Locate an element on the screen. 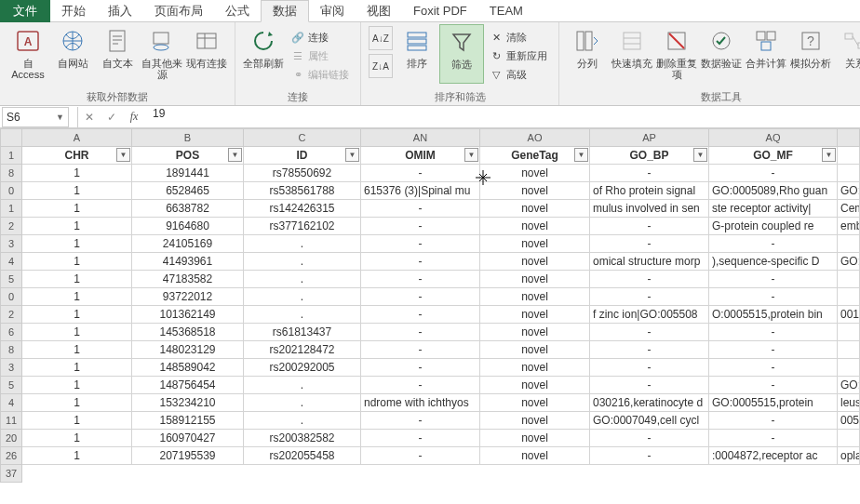 The height and width of the screenshot is (504, 860). cell-id: rs377162102 is located at coordinates (302, 227).